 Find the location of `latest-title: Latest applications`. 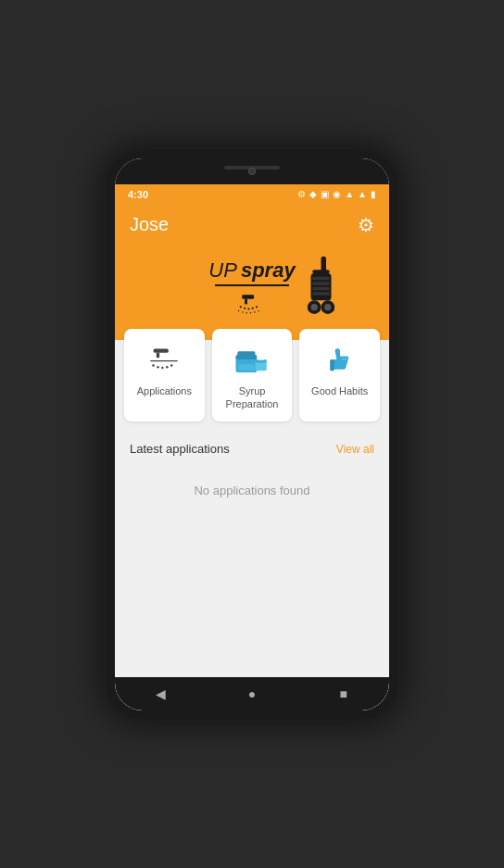

latest-title: Latest applications is located at coordinates (180, 448).